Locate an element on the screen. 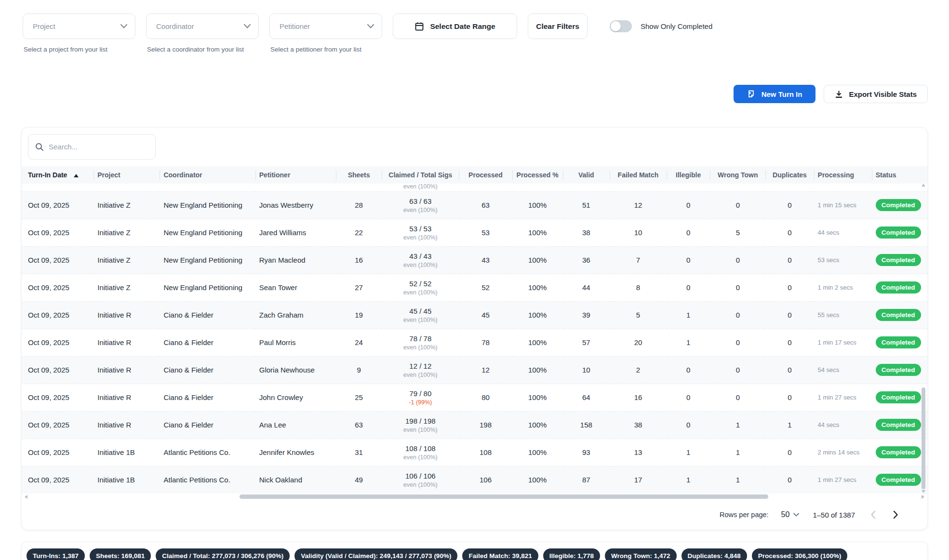 This screenshot has width=949, height=560. column-header-illegible: Illegible is located at coordinates (688, 175).